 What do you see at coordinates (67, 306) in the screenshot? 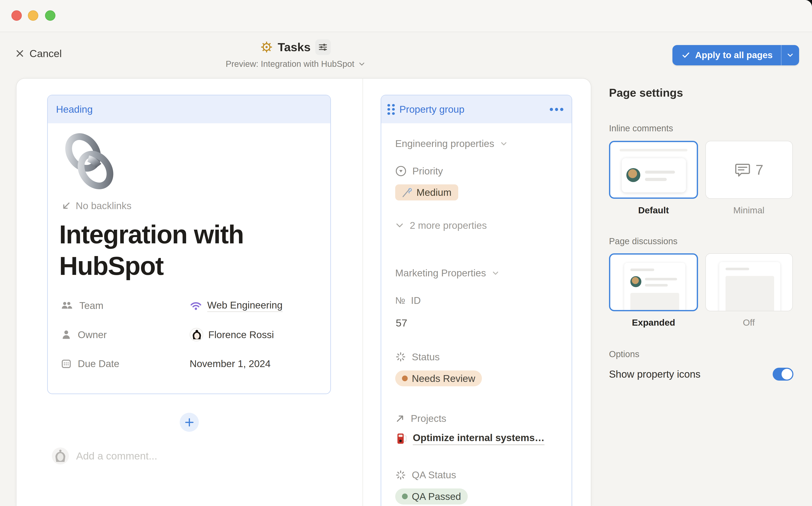
I see `team-icon` at bounding box center [67, 306].